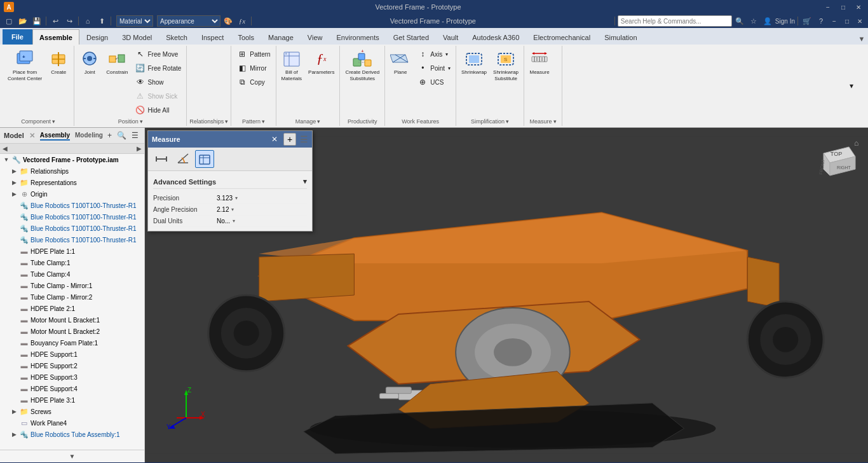 The width and height of the screenshot is (868, 463). I want to click on hide-all-button: 🚫 Hide All, so click(158, 110).